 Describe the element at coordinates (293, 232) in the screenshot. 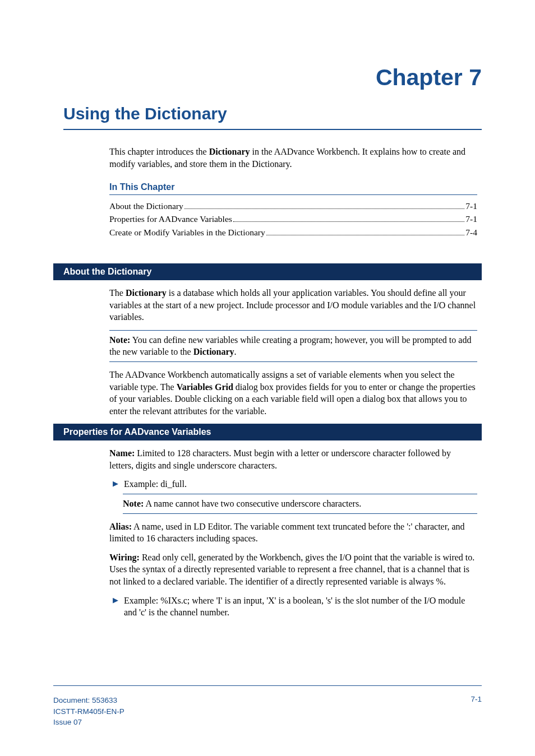

I see `toc-row: Create or Modify Variables in the Dictio…` at that location.